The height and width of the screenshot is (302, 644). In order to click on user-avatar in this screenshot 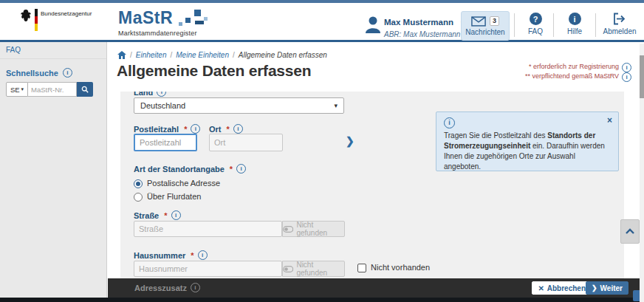, I will do `click(373, 27)`.